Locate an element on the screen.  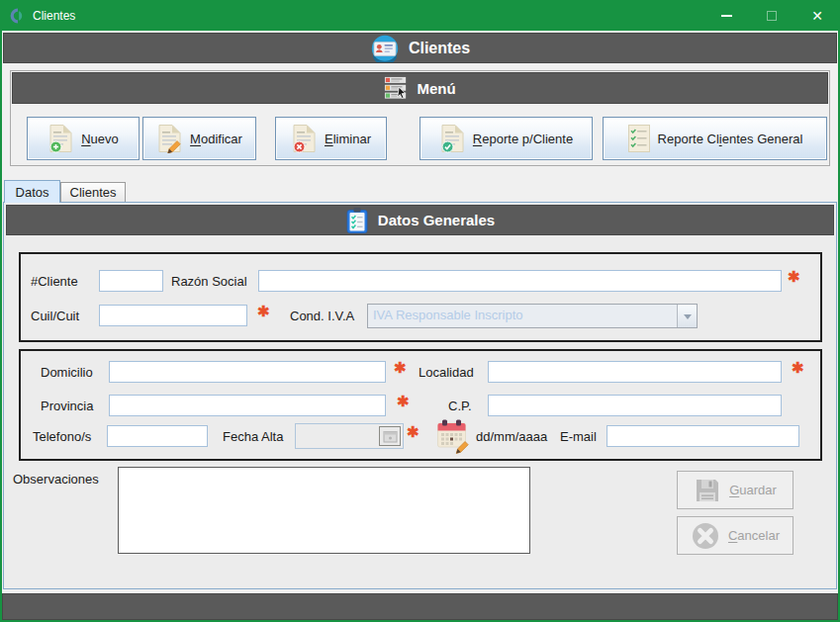
new-document-icon is located at coordinates (61, 138).